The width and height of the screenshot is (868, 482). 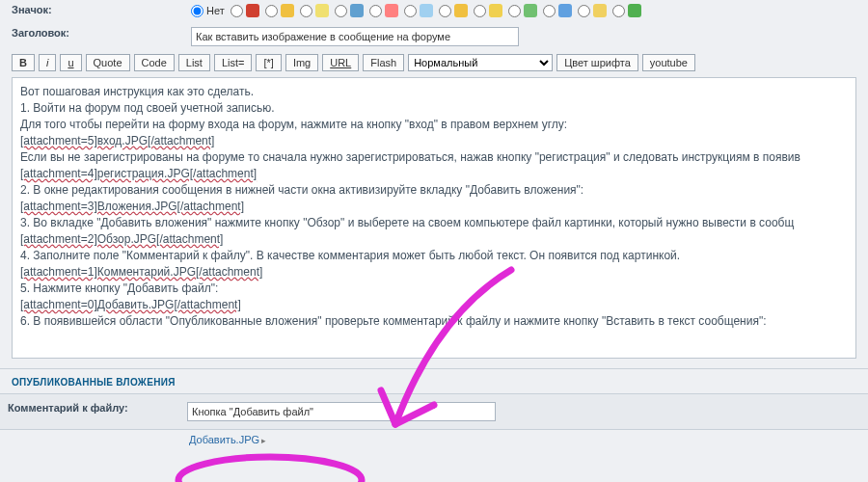 I want to click on img-button: Img, so click(x=302, y=63).